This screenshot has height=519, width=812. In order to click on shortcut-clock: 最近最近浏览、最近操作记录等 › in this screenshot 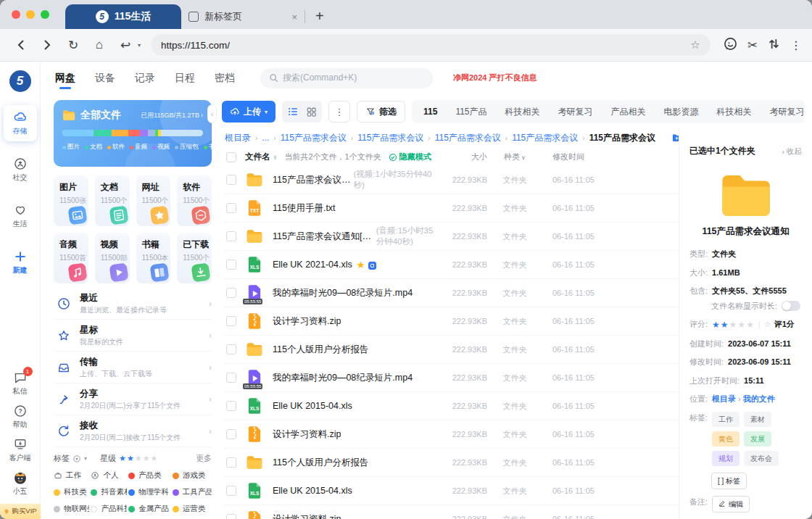, I will do `click(133, 304)`.